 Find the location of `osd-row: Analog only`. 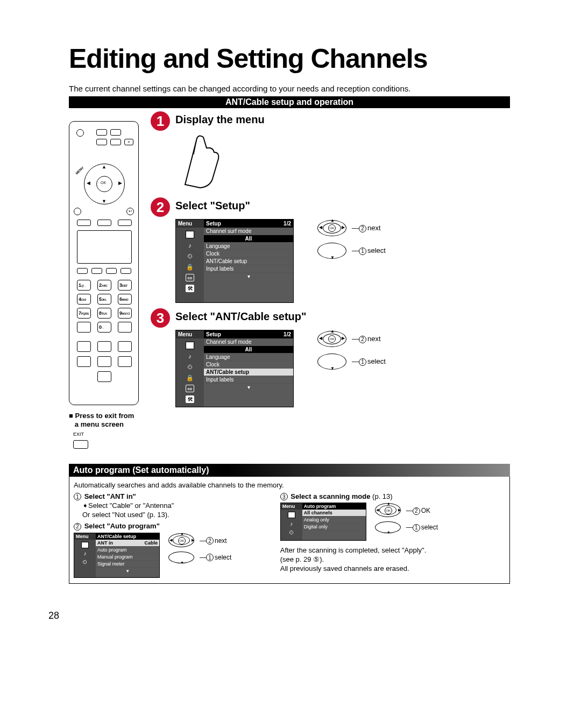

osd-row: Analog only is located at coordinates (334, 520).